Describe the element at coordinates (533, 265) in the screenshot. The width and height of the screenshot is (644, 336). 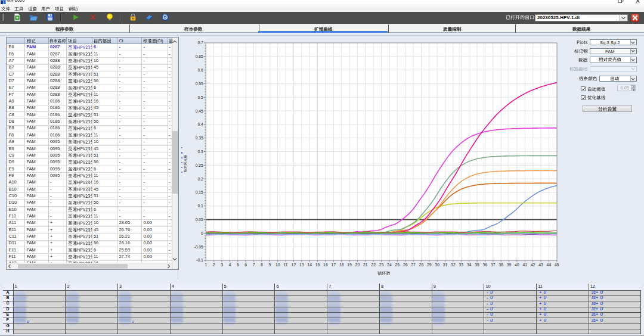
I see `svg-text: 42` at that location.